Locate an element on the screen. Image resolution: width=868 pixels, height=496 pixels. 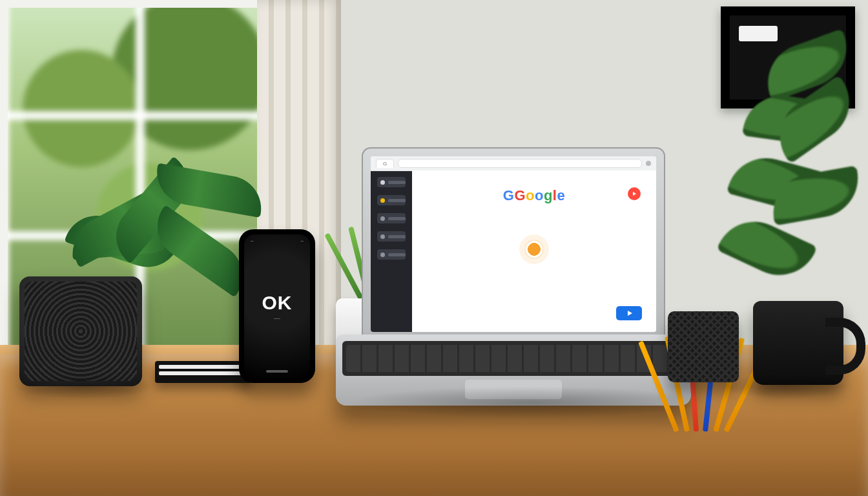
browser-chrome: G is located at coordinates (513, 164).